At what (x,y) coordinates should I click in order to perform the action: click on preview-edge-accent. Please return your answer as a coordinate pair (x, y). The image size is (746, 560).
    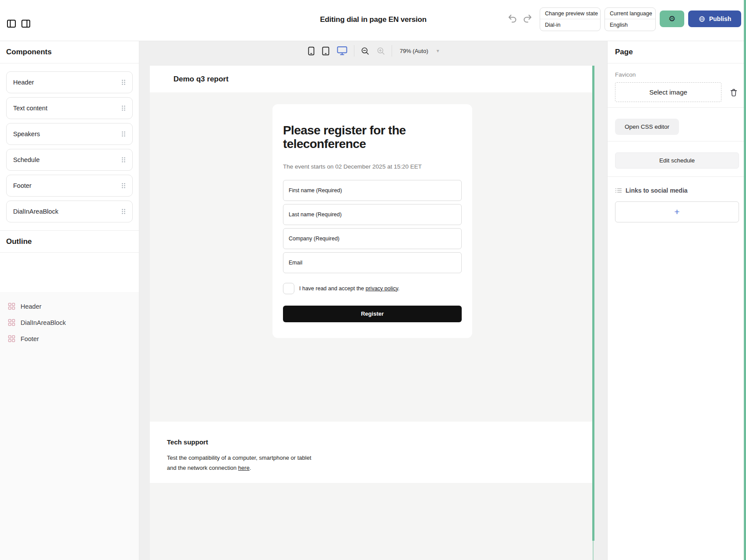
    Looking at the image, I should click on (593, 303).